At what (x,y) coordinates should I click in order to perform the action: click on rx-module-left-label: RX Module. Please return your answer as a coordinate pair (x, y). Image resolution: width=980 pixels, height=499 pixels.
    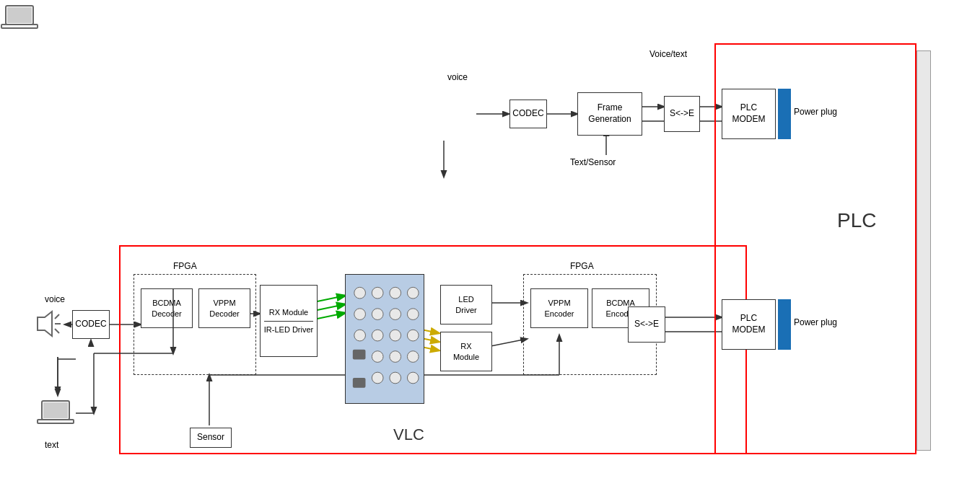
    Looking at the image, I should click on (289, 314).